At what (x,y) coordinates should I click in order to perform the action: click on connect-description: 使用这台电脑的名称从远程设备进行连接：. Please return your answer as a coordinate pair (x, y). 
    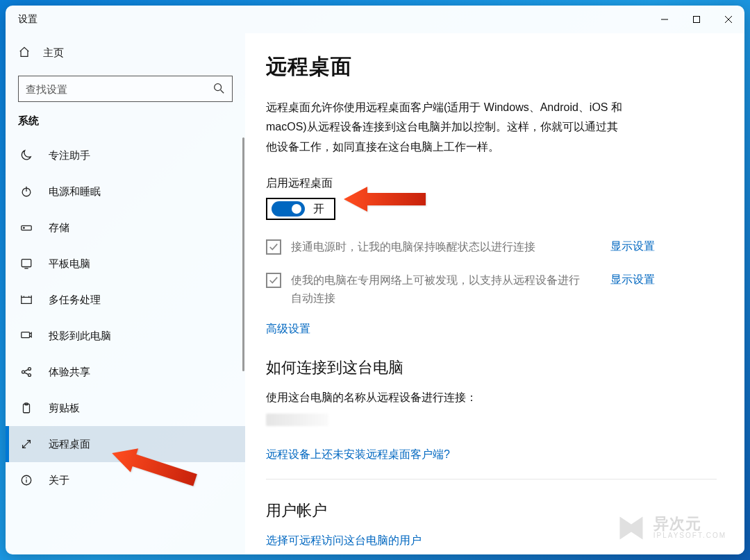
    Looking at the image, I should click on (492, 398).